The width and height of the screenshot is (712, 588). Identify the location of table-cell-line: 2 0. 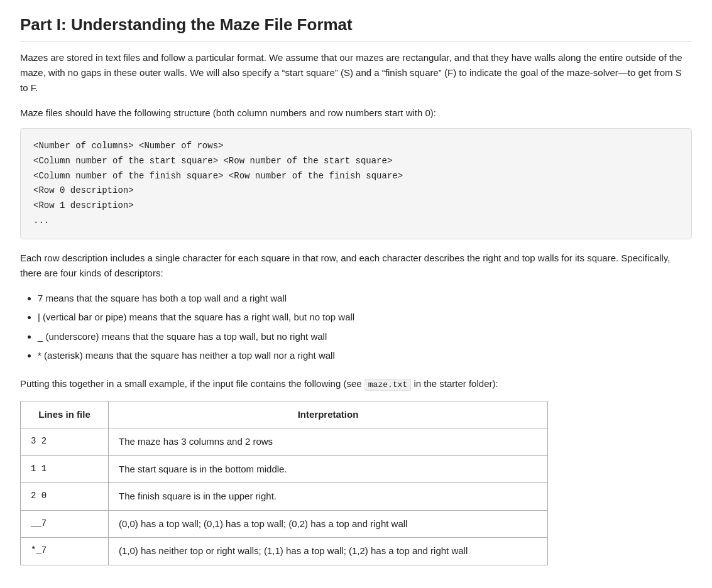
(65, 497).